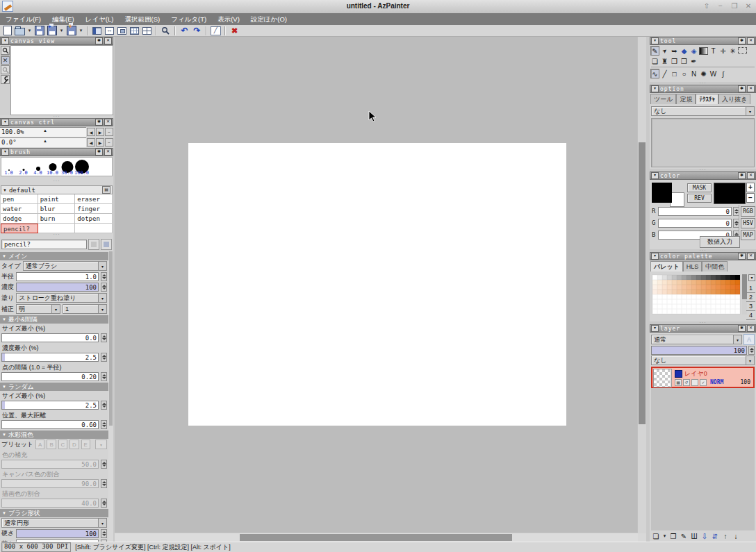 The height and width of the screenshot is (552, 756). Describe the element at coordinates (106, 190) in the screenshot. I see `brush-group-menu-icon: ▤` at that location.